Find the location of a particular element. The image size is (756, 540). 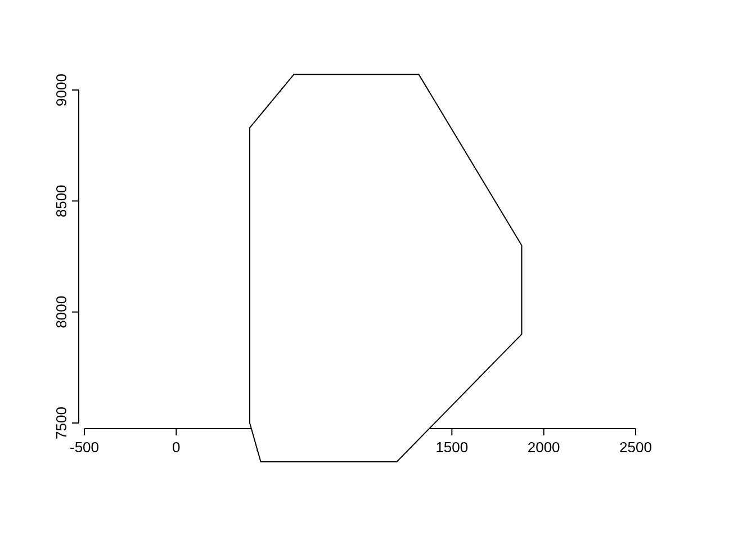

y-tick-label: 8000 is located at coordinates (61, 312).